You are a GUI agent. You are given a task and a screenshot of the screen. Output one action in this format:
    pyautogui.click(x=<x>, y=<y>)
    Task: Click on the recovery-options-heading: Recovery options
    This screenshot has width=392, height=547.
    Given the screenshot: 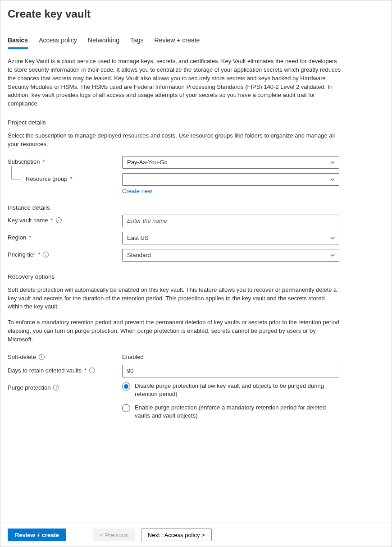 What is the action you would take?
    pyautogui.click(x=196, y=277)
    